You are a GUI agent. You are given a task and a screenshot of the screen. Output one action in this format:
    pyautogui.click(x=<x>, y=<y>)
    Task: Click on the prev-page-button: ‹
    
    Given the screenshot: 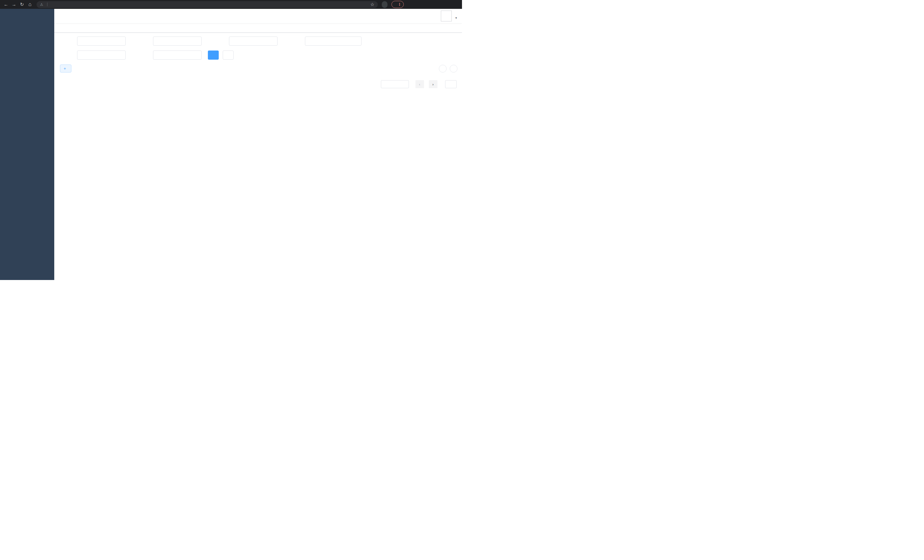 What is the action you would take?
    pyautogui.click(x=420, y=84)
    